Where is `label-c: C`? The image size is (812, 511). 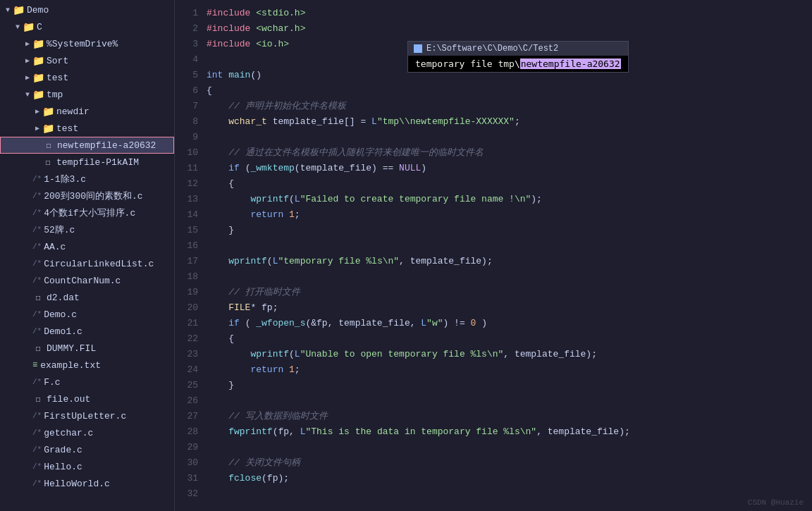 label-c: C is located at coordinates (39, 27).